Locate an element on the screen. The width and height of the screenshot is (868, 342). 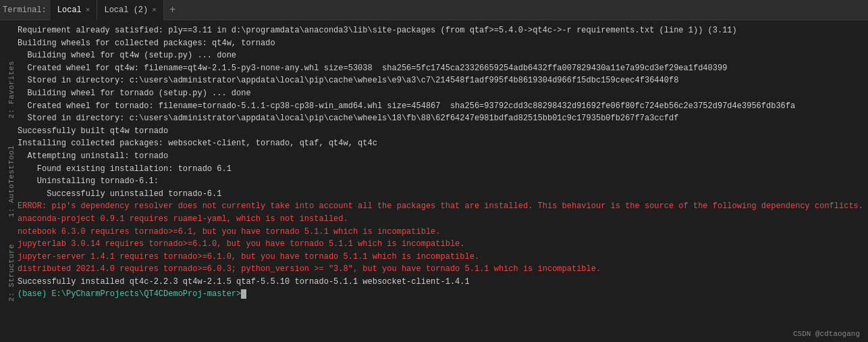
tab-local2-label: Local (2) is located at coordinates (126, 10).